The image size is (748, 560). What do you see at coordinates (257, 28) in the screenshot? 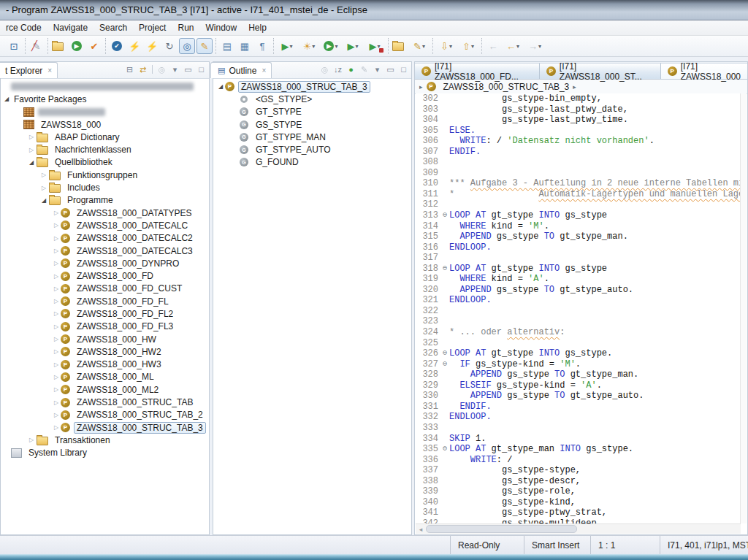
I see `menu-item-help: Help` at bounding box center [257, 28].